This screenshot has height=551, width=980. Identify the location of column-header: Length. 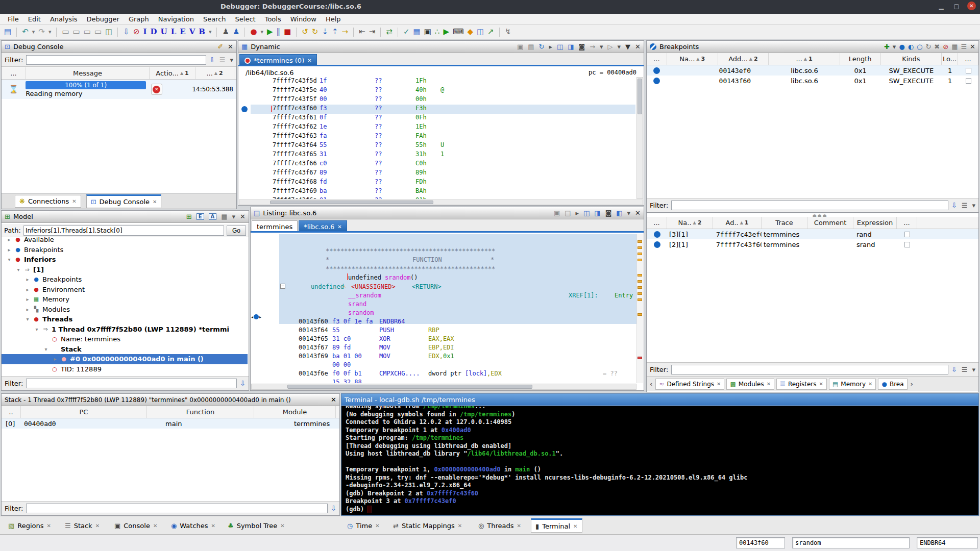
(861, 59).